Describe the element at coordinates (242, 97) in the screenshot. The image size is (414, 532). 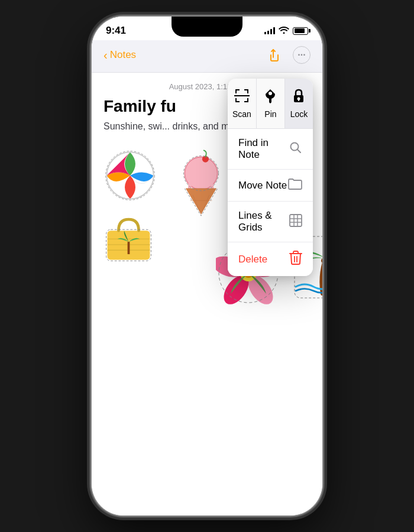
I see `scan-icon` at that location.